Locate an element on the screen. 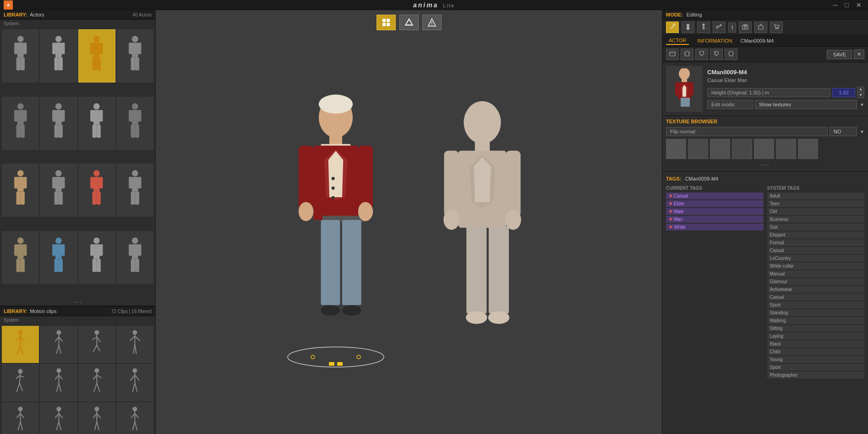  tag-business: Business is located at coordinates (816, 219).